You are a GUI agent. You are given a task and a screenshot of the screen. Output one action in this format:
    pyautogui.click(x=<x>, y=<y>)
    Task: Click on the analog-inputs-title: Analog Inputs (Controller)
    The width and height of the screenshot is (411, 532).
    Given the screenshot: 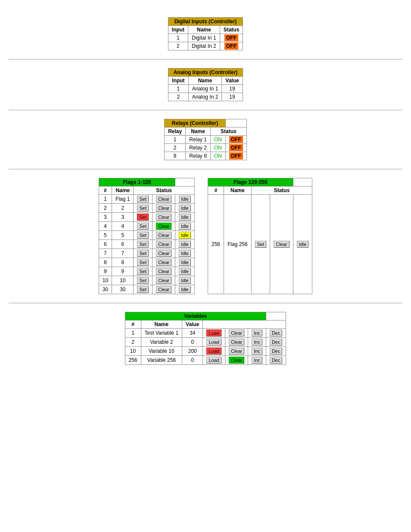 What is the action you would take?
    pyautogui.click(x=206, y=72)
    